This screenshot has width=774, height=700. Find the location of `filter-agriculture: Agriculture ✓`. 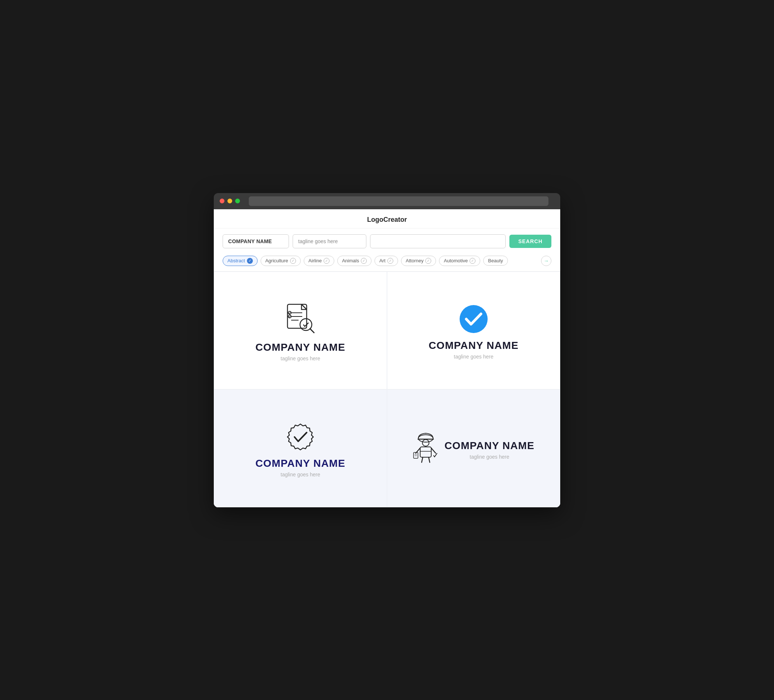

filter-agriculture: Agriculture ✓ is located at coordinates (281, 261).